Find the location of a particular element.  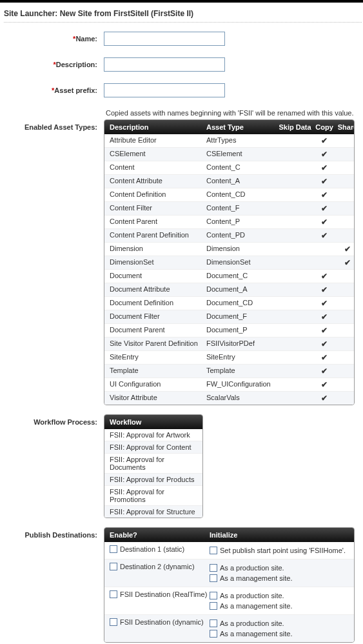

list-item: FSII: Approval for Content is located at coordinates (153, 448).